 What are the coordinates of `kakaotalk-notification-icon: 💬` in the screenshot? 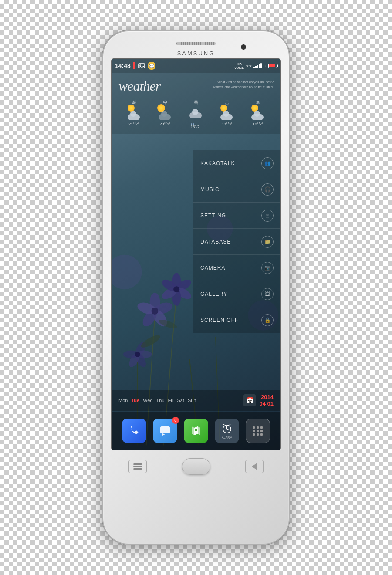 It's located at (152, 66).